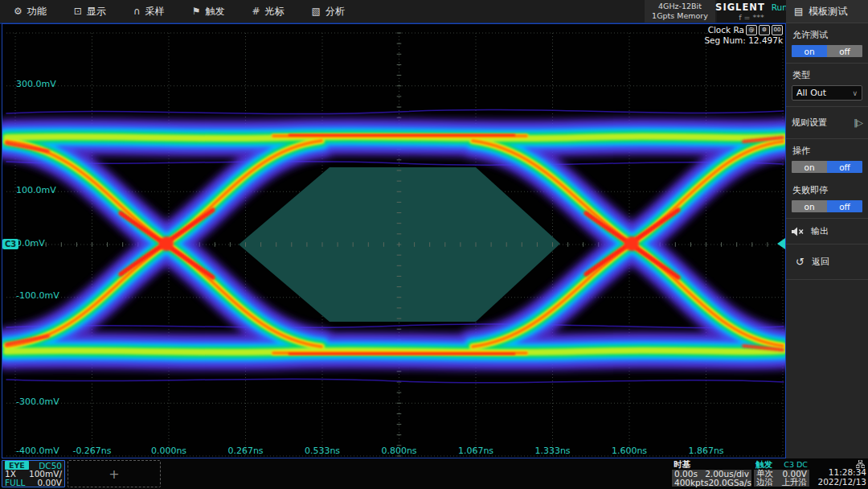 This screenshot has height=489, width=868. I want to click on plus-icon: +, so click(114, 475).